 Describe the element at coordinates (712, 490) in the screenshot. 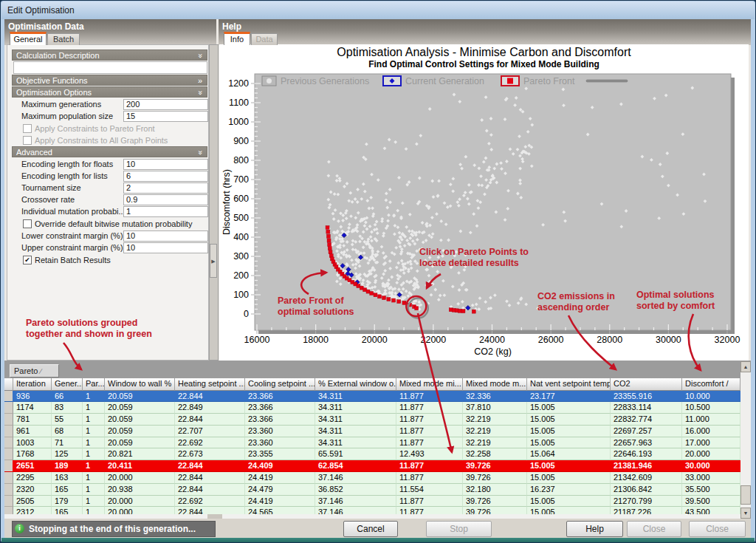

I see `cell: 35.500` at that location.